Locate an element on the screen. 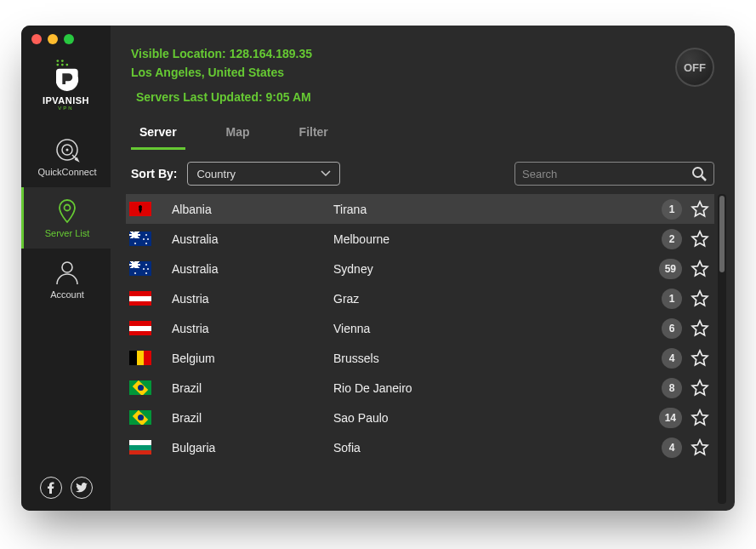 The image size is (756, 549). country-cell: Belgium is located at coordinates (253, 358).